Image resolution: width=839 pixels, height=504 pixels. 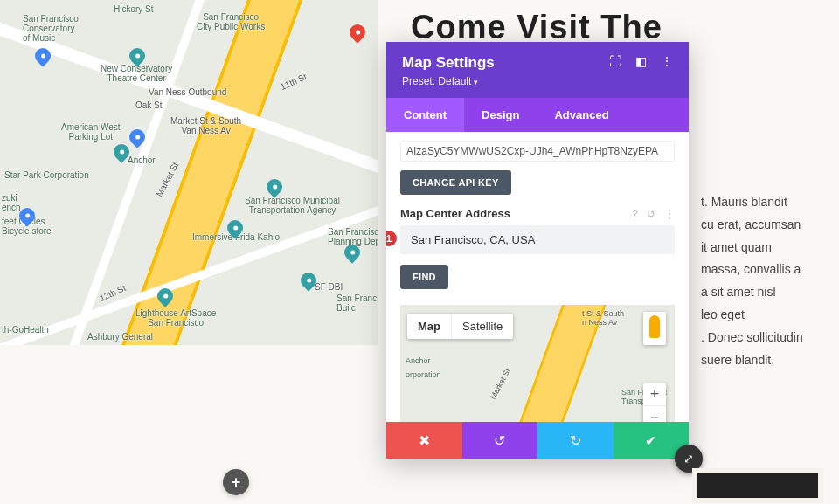 What do you see at coordinates (292, 205) in the screenshot?
I see `map-label: San Francisco Municipal Transportation A…` at bounding box center [292, 205].